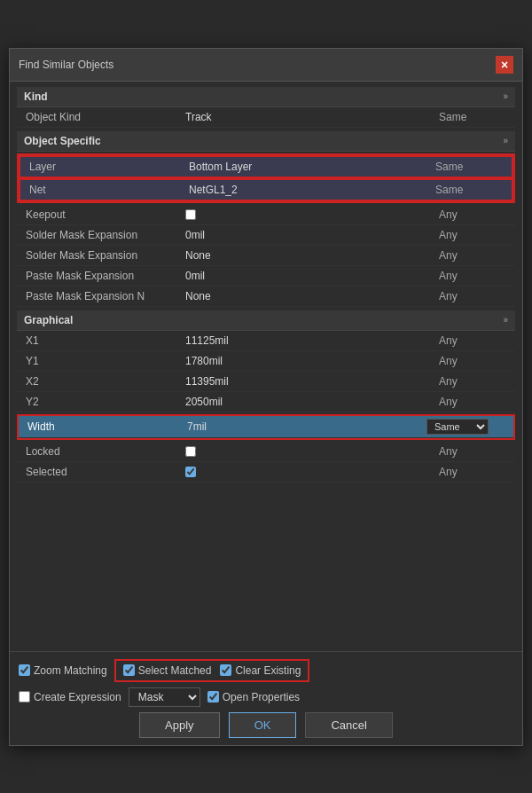 The image size is (532, 793). What do you see at coordinates (104, 276) in the screenshot?
I see `paste-mask-exp1-label: Paste Mask Expansion` at bounding box center [104, 276].